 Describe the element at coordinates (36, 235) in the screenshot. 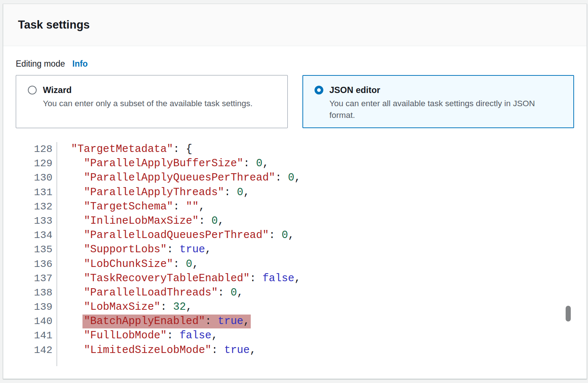

I see `line-number: 134` at that location.